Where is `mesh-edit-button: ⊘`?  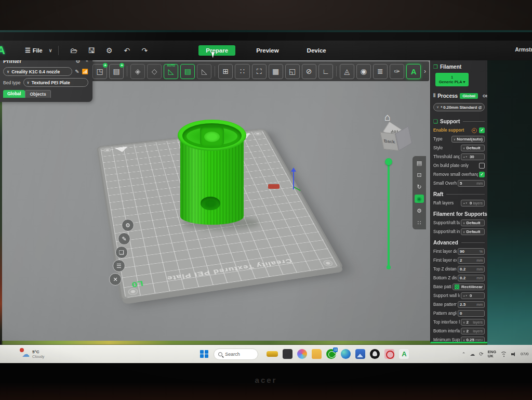 mesh-edit-button: ⊘ is located at coordinates (309, 72).